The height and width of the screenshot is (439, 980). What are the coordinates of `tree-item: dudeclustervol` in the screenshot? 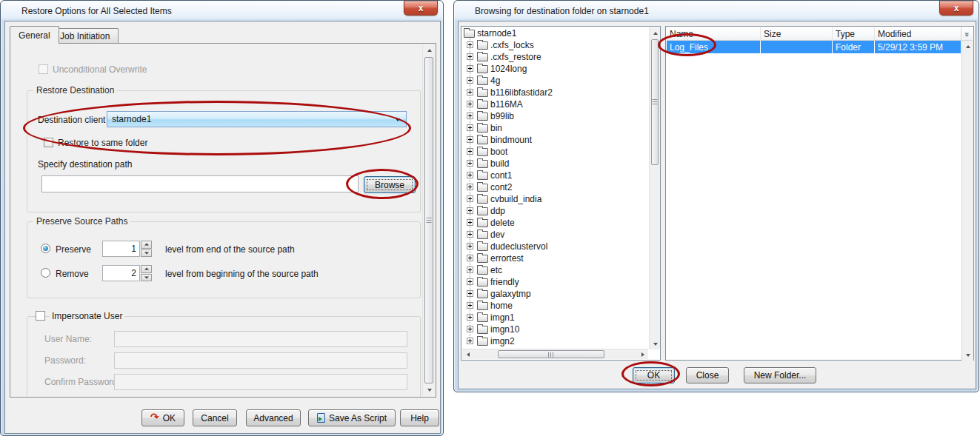 It's located at (556, 247).